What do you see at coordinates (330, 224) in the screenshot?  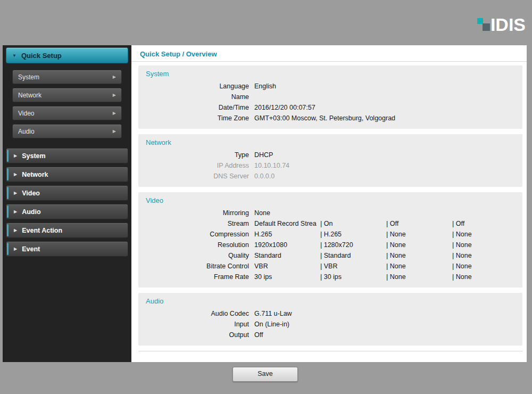 I see `field-row: StreamDefault Record Strea| On| Off| Off` at bounding box center [330, 224].